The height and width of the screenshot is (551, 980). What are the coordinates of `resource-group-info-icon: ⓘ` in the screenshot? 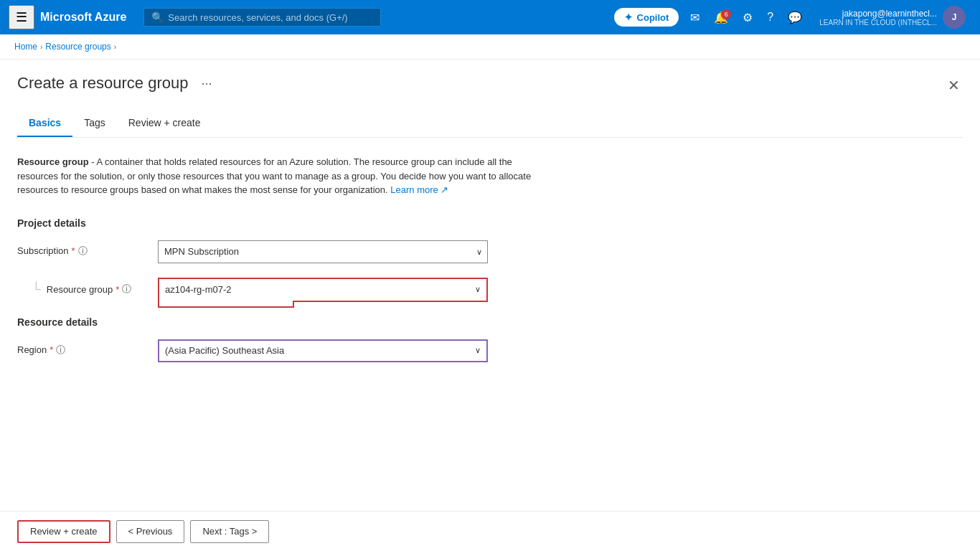 It's located at (126, 289).